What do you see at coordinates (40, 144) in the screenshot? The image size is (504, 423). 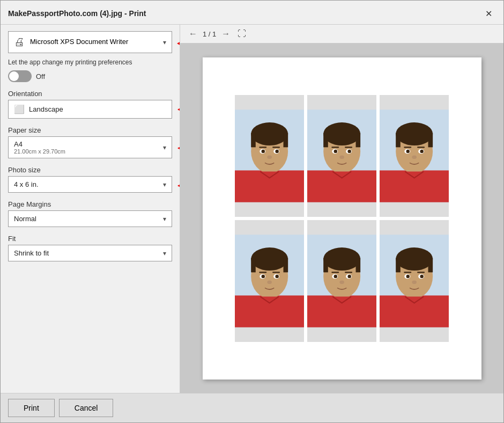 I see `paper-size-name: A4` at bounding box center [40, 144].